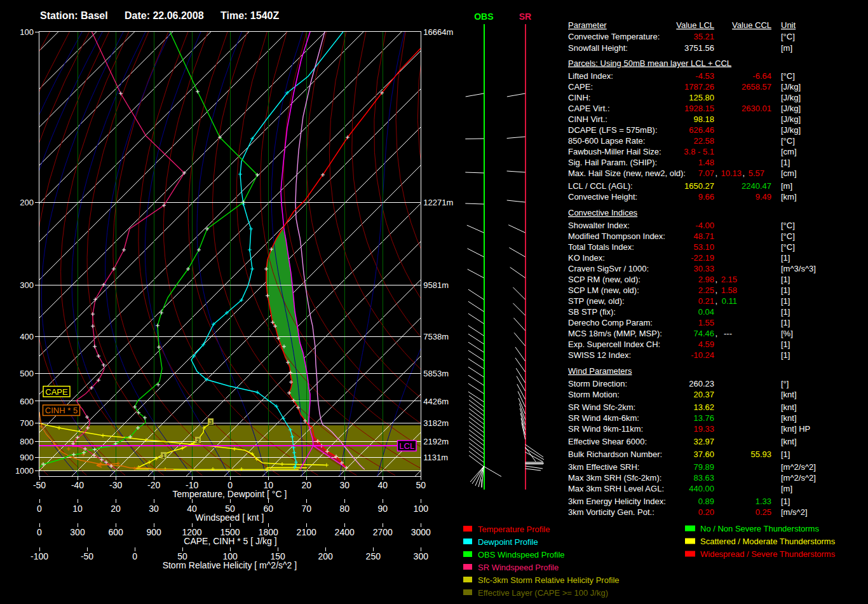 Image resolution: width=868 pixels, height=604 pixels. I want to click on svg-text: 40, so click(383, 485).